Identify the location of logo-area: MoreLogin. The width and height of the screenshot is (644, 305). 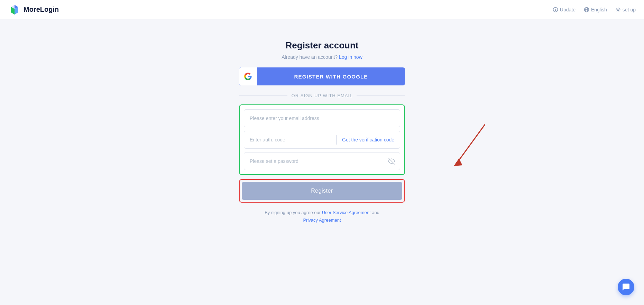
(34, 10).